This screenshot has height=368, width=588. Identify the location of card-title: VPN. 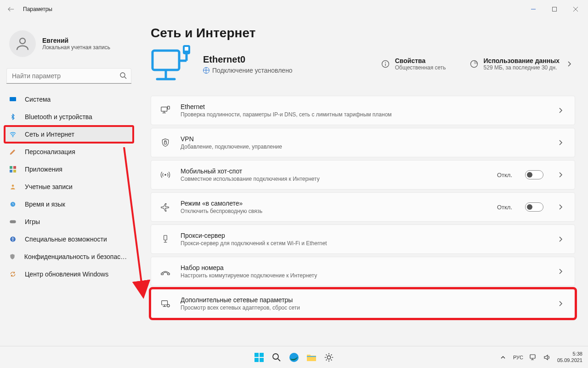
(365, 139).